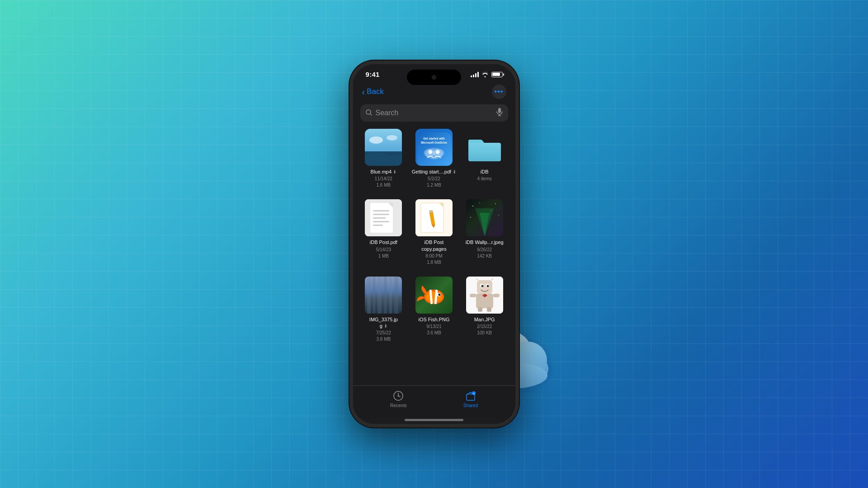 This screenshot has width=868, height=488. I want to click on cloud-icon-3: ⬇, so click(386, 326).